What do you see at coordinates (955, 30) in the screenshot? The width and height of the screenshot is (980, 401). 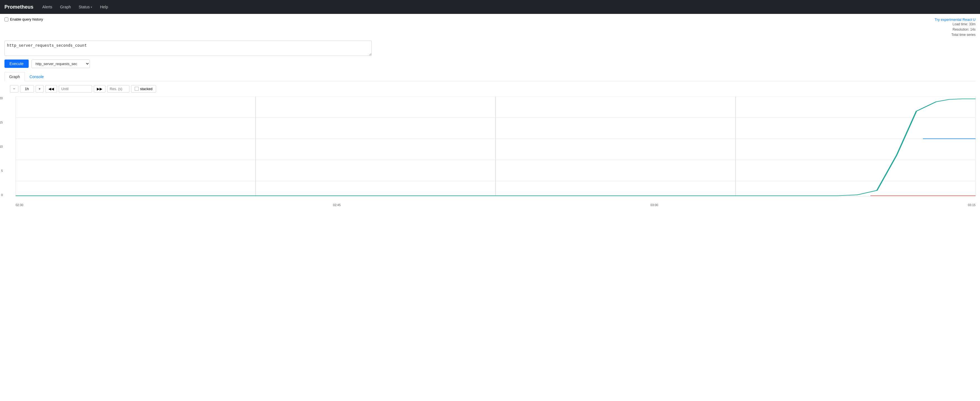 I see `resolution: Resolution: 14s` at bounding box center [955, 30].